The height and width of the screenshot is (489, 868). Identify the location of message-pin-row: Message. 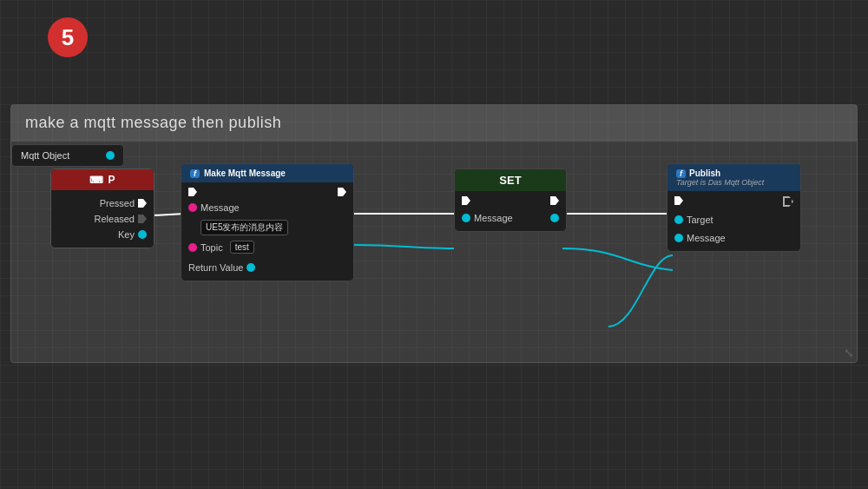
(267, 208).